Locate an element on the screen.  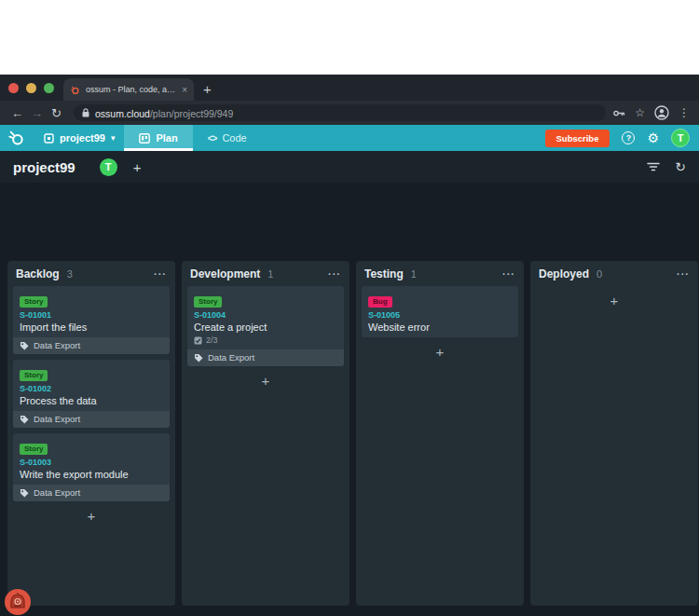
card-checklist: 2/3 is located at coordinates (266, 340).